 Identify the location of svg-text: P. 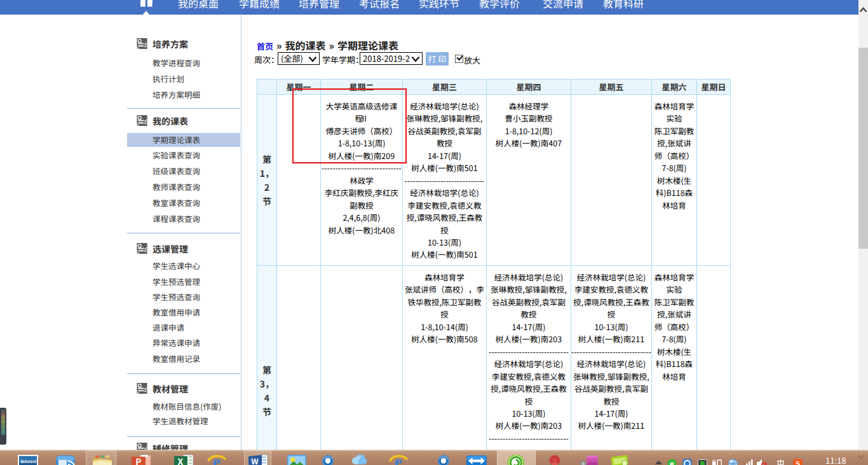
(139, 460).